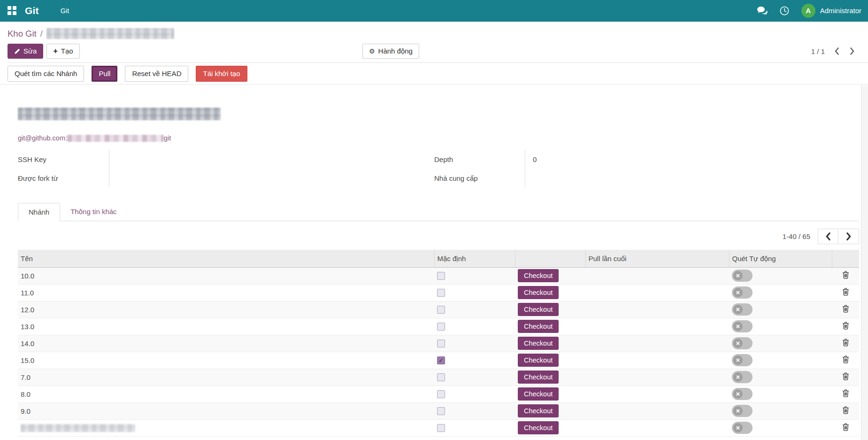 This screenshot has height=440, width=868. Describe the element at coordinates (46, 74) in the screenshot. I see `scan-branches-button: Quét tìm các Nhánh` at that location.